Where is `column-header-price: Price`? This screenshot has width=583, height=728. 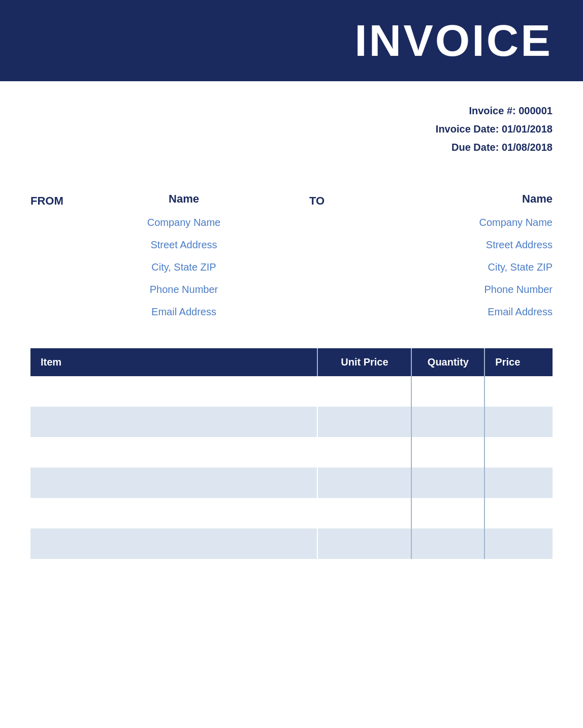
column-header-price: Price is located at coordinates (519, 362).